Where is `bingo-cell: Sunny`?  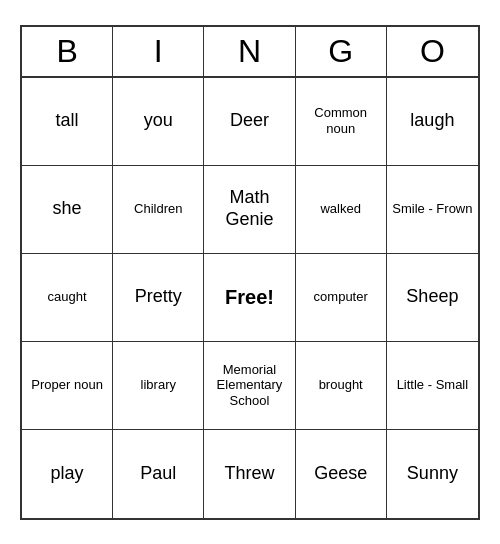
bingo-cell: Sunny is located at coordinates (432, 474).